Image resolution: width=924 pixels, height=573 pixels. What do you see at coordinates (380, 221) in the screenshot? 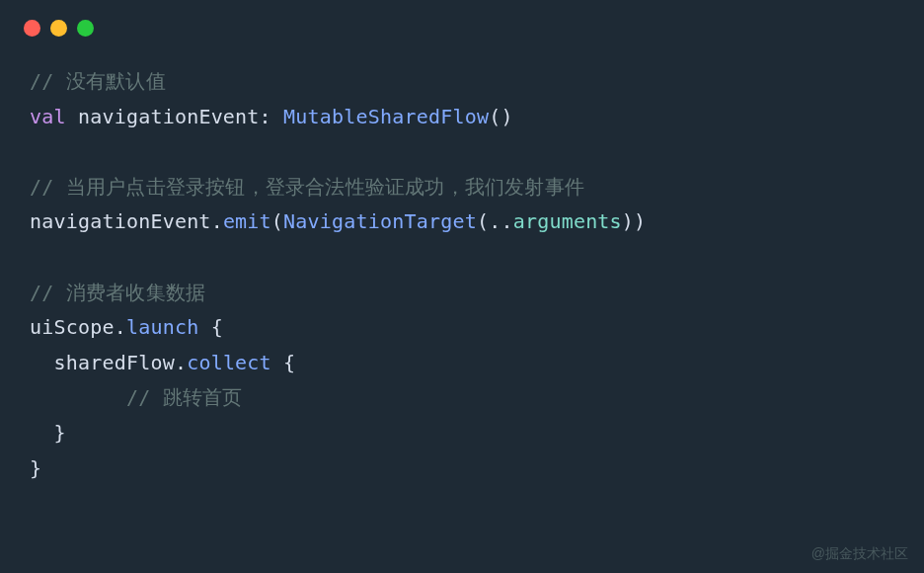
I see `code-type: NavigationTarget` at bounding box center [380, 221].